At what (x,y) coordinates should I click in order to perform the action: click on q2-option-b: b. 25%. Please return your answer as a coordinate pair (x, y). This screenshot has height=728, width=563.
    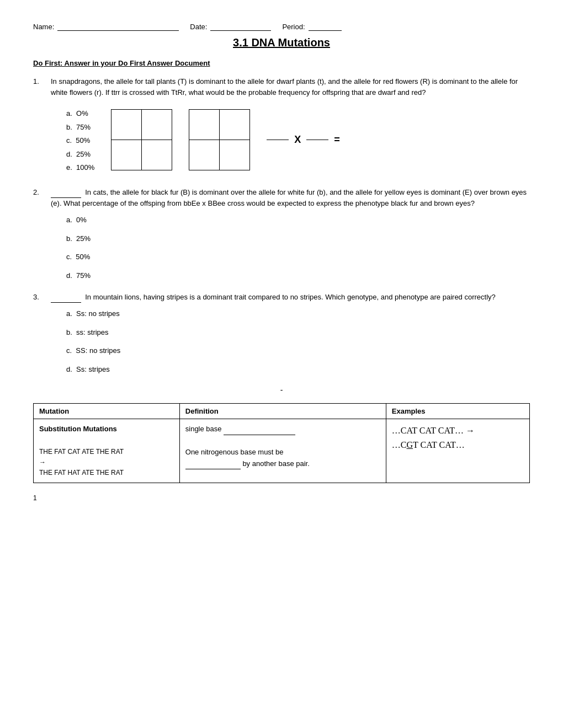
    Looking at the image, I should click on (298, 239).